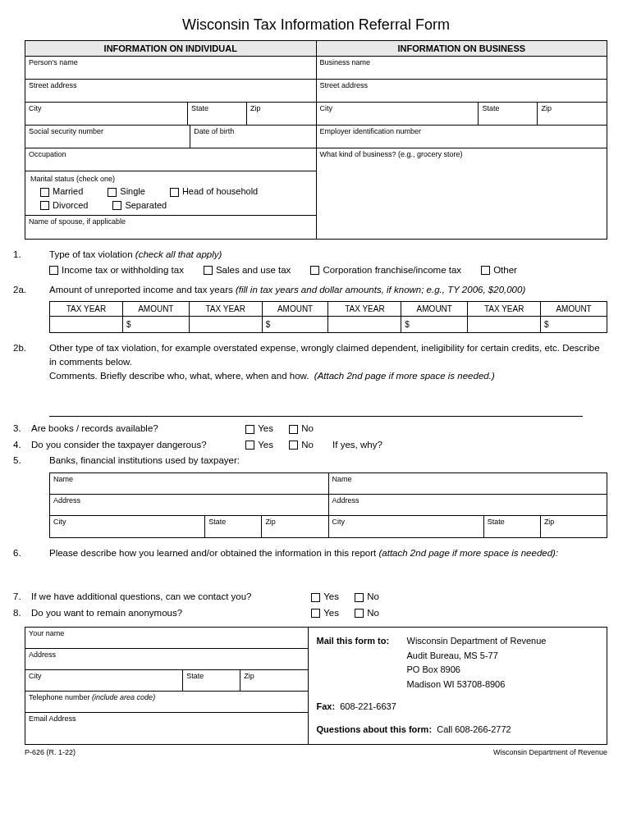  I want to click on bank1-name: Name, so click(189, 484).